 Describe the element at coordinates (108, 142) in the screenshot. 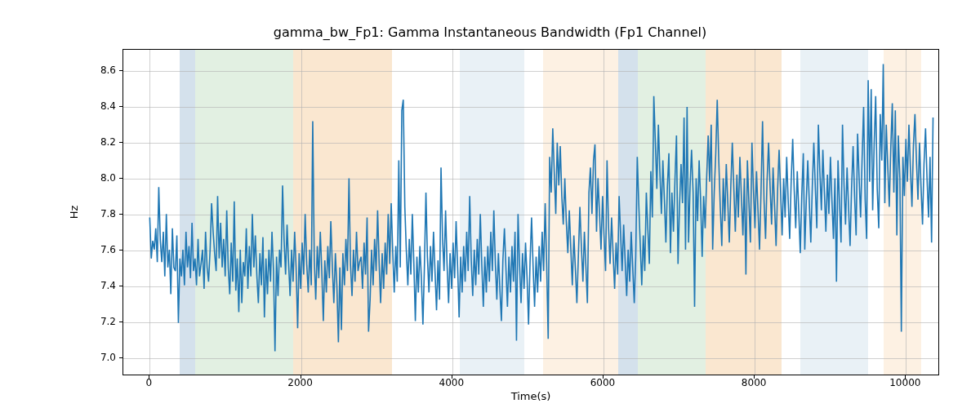

I see `y-tick-label: 8.2` at that location.